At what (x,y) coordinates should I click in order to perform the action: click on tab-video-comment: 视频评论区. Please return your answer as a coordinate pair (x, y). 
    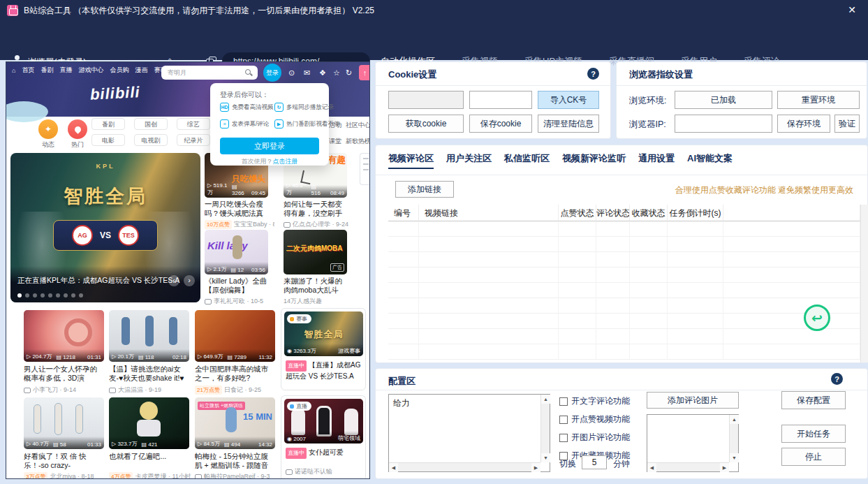
    Looking at the image, I should click on (411, 162).